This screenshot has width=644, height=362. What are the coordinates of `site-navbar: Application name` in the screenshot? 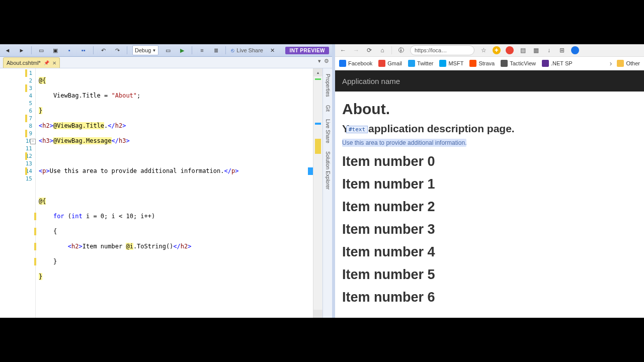 It's located at (490, 81).